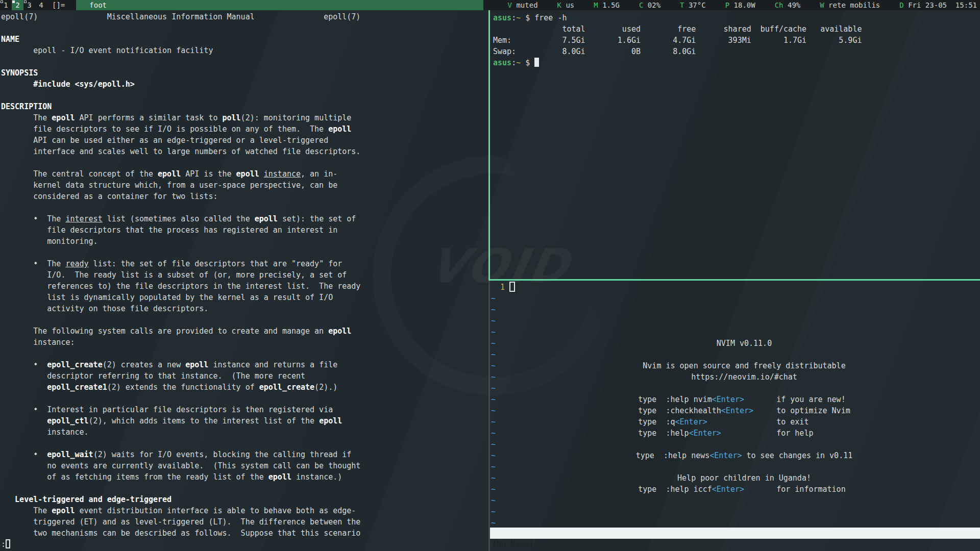 This screenshot has width=980, height=551. What do you see at coordinates (17, 5) in the screenshot?
I see `workspace-tag-2: 2` at bounding box center [17, 5].